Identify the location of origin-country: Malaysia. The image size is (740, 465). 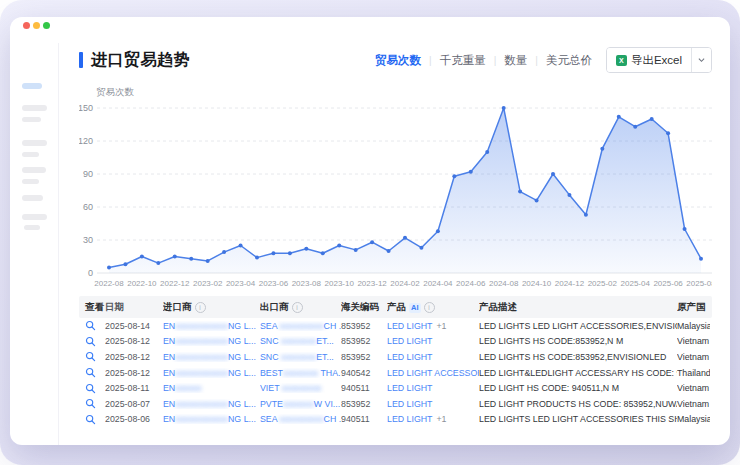
(694, 419).